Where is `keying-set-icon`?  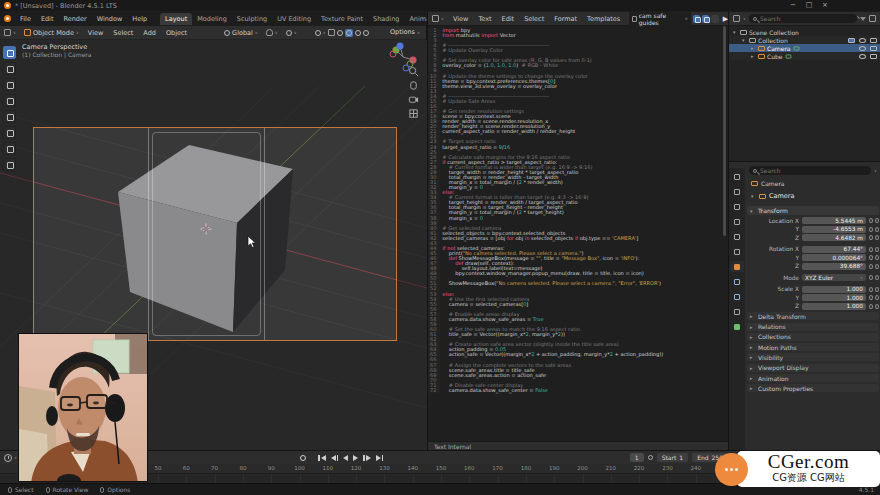
keying-set-icon is located at coordinates (650, 458).